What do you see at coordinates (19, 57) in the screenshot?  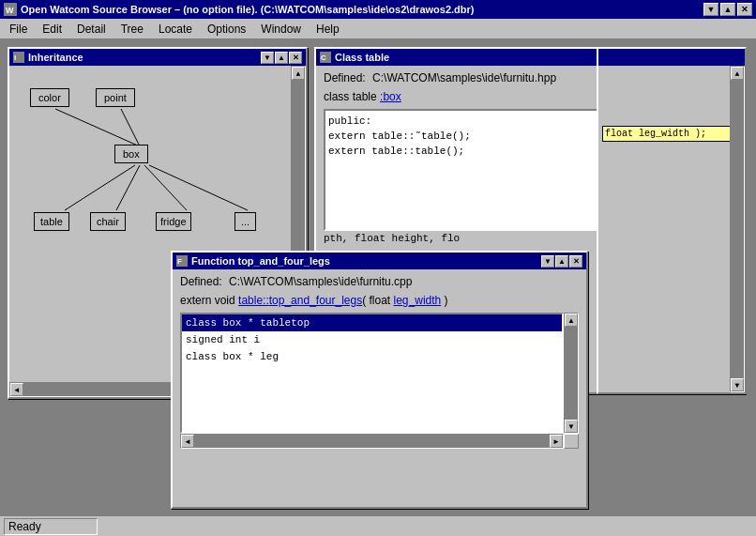 I see `inheritance-icon: I` at bounding box center [19, 57].